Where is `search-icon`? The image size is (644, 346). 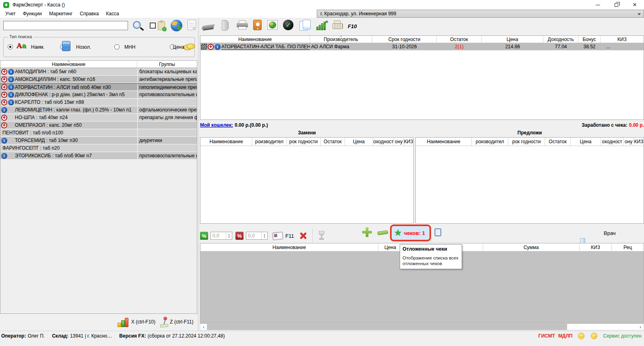
search-icon is located at coordinates (137, 25).